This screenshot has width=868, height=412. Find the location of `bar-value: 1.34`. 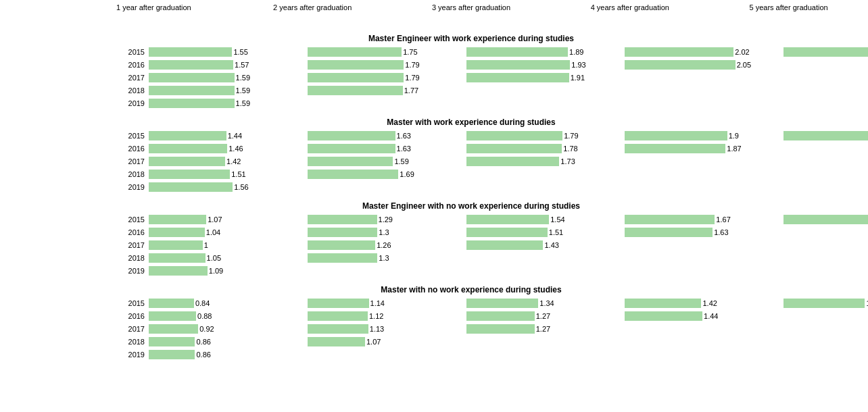

bar-value: 1.34 is located at coordinates (546, 303).